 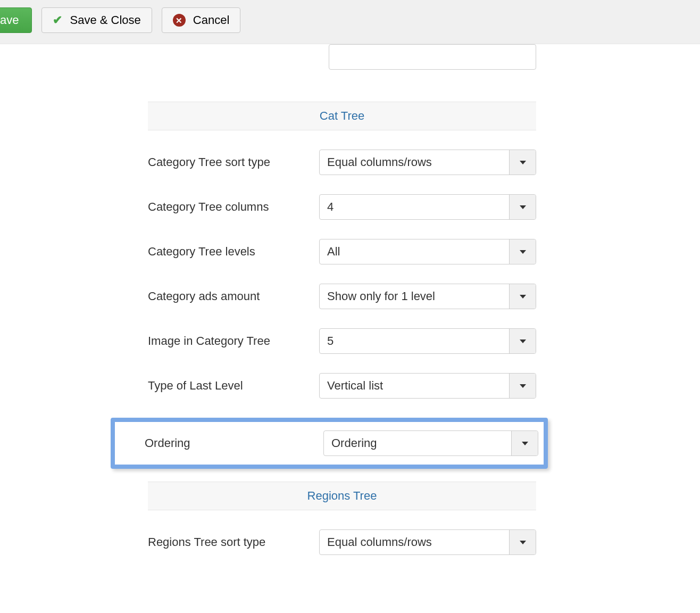 I want to click on field-label: Type of Last Level, so click(x=234, y=386).